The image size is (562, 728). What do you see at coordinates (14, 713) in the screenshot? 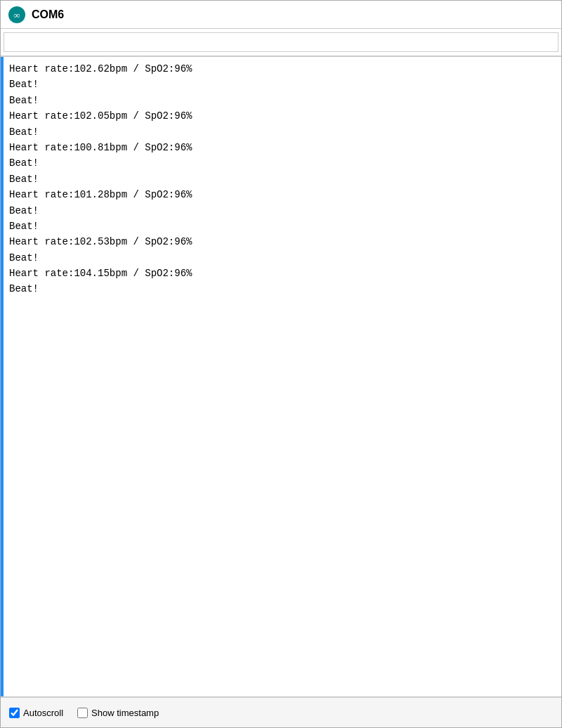
I see `autoscroll-checkbox` at bounding box center [14, 713].